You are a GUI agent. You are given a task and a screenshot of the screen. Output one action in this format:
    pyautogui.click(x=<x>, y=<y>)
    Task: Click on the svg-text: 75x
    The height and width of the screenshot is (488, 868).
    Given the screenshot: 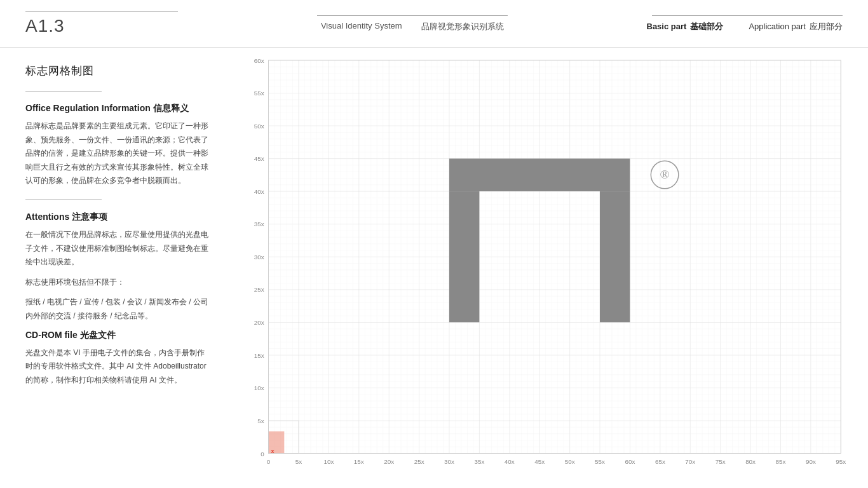 What is the action you would take?
    pyautogui.click(x=721, y=461)
    